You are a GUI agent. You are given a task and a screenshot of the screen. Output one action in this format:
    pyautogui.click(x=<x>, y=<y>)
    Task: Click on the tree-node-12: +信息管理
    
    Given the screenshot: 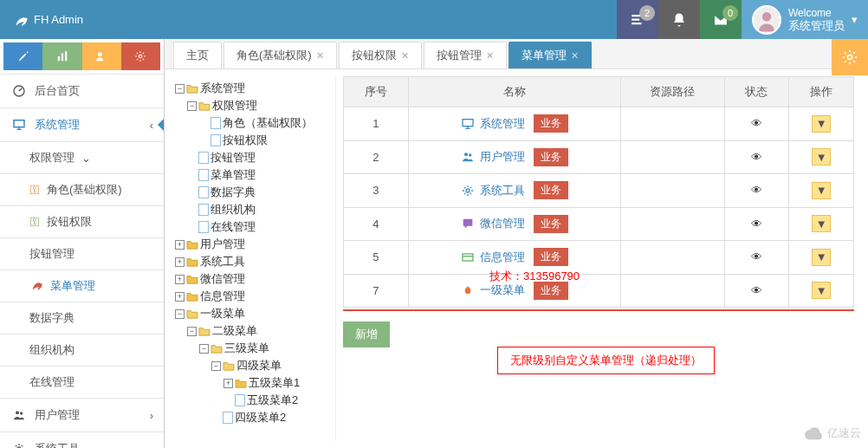 What is the action you would take?
    pyautogui.click(x=253, y=296)
    